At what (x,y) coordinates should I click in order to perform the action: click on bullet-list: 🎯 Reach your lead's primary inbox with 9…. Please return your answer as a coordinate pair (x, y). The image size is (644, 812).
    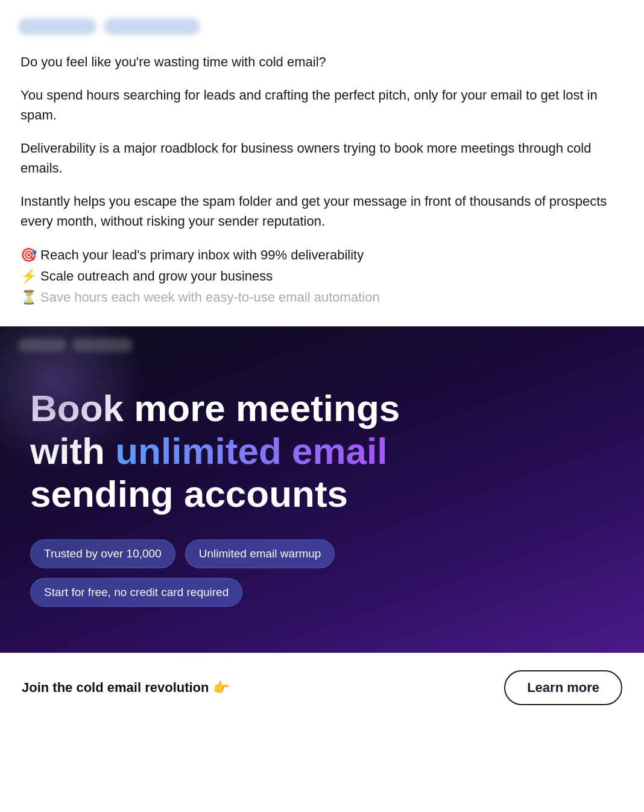
    Looking at the image, I should click on (322, 276).